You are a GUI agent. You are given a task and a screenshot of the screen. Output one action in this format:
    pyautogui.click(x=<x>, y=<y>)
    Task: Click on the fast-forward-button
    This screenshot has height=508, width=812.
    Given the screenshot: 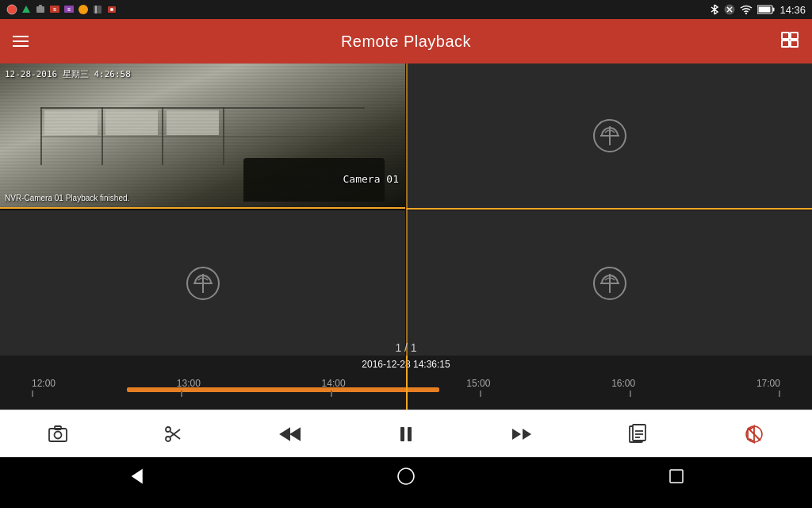 What is the action you would take?
    pyautogui.click(x=522, y=434)
    